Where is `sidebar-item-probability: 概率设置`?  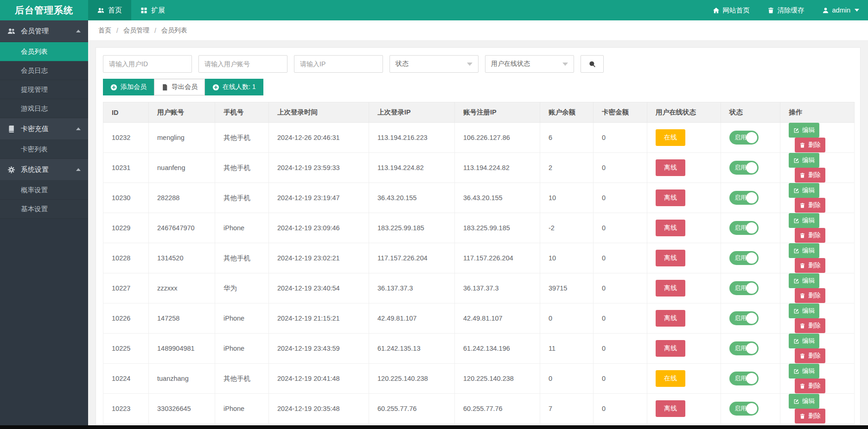
sidebar-item-probability: 概率设置 is located at coordinates (44, 190).